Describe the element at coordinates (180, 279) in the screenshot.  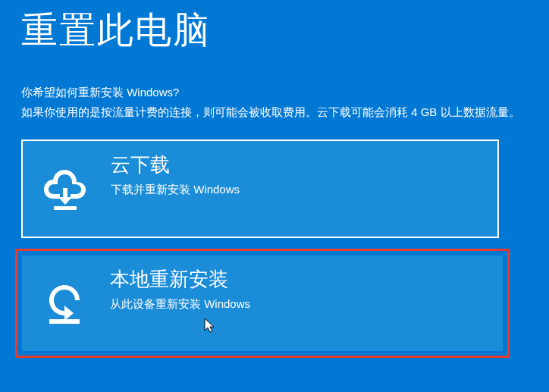
I see `option-local-title: 本地重新安装` at that location.